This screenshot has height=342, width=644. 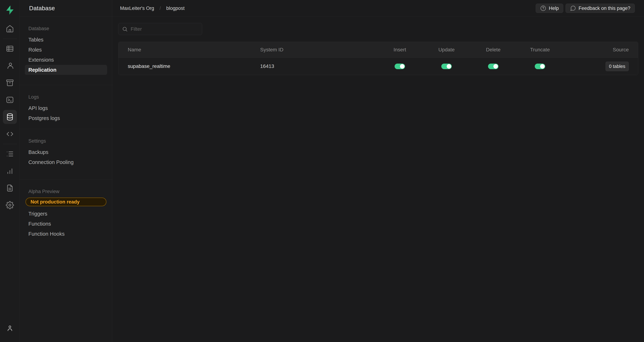 What do you see at coordinates (66, 214) in the screenshot?
I see `sidebar-item-triggers: Triggers` at bounding box center [66, 214].